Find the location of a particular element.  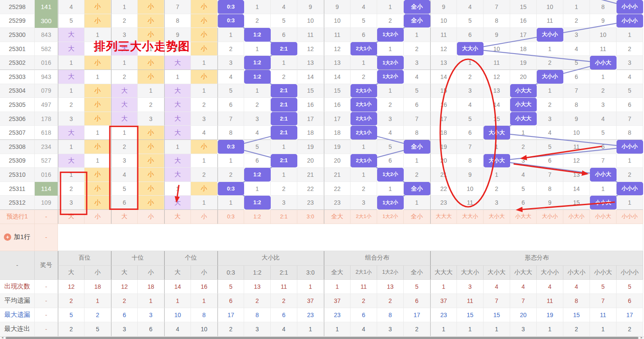

preselect-pat-sbs: 小大小 is located at coordinates (577, 217).